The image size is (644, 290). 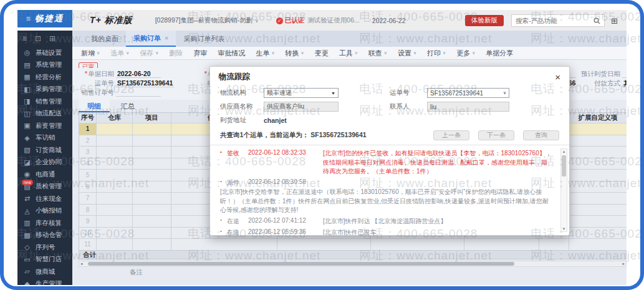 I want to click on note-label: 备注, so click(x=136, y=273).